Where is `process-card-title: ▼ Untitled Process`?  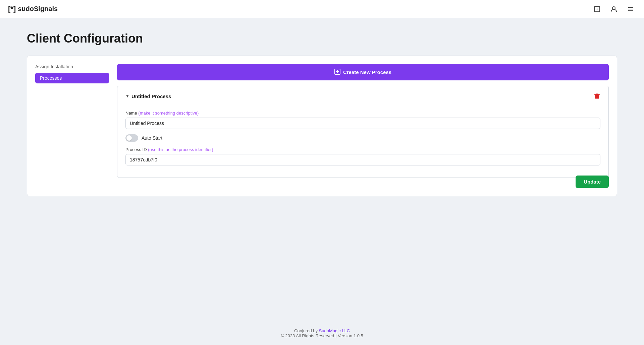 process-card-title: ▼ Untitled Process is located at coordinates (148, 96).